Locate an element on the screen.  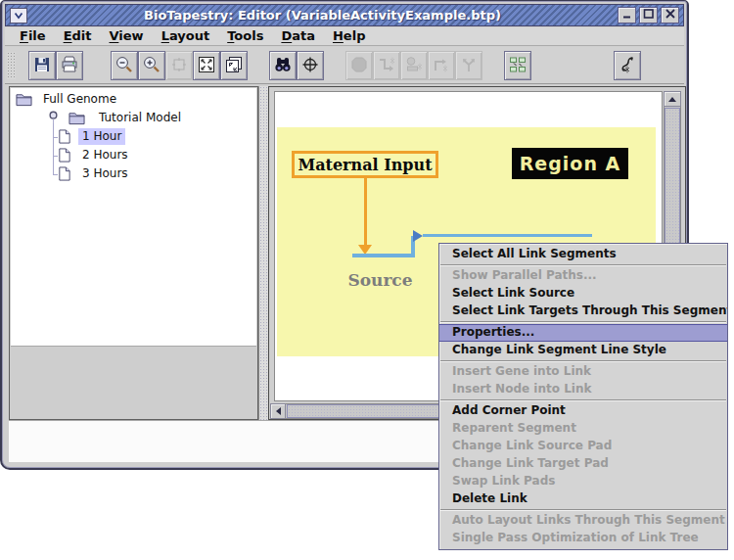
link-tree-icon is located at coordinates (469, 67).